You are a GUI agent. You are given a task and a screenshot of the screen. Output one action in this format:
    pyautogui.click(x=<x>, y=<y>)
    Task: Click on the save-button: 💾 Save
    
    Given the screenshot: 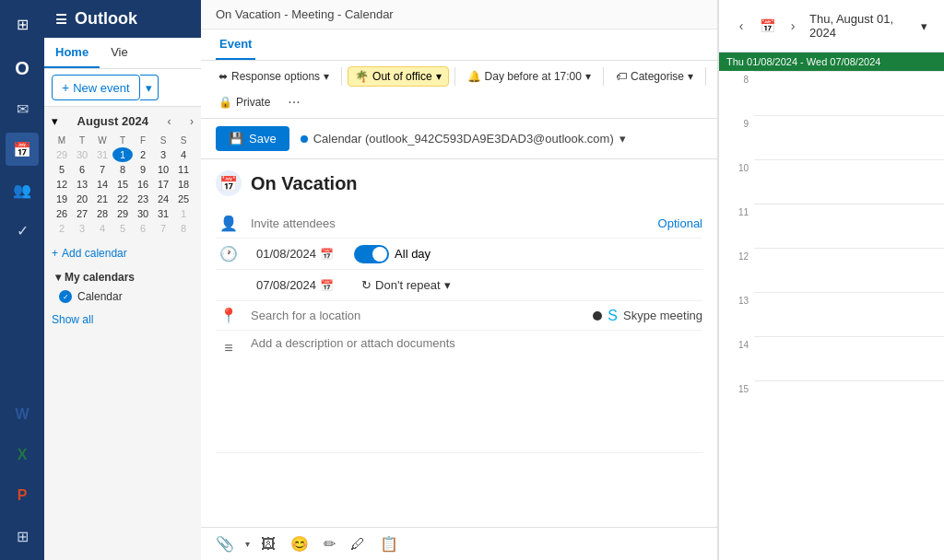 What is the action you would take?
    pyautogui.click(x=253, y=138)
    